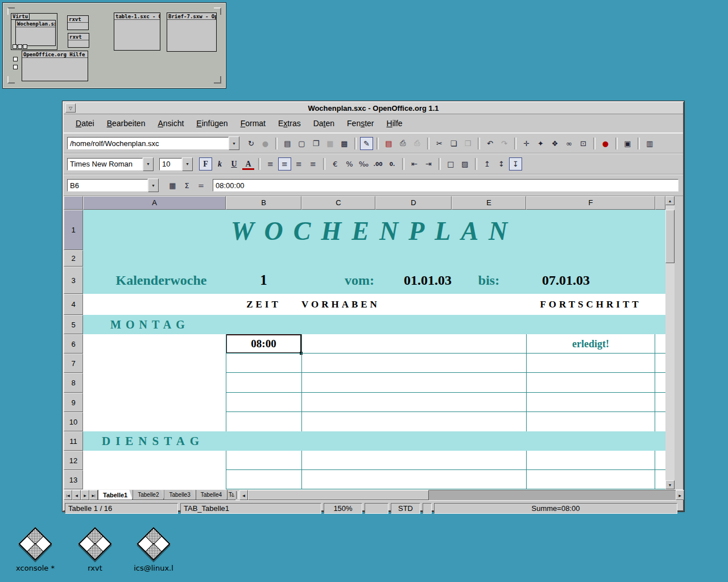  What do you see at coordinates (201, 185) in the screenshot?
I see `function-icon: =` at bounding box center [201, 185].